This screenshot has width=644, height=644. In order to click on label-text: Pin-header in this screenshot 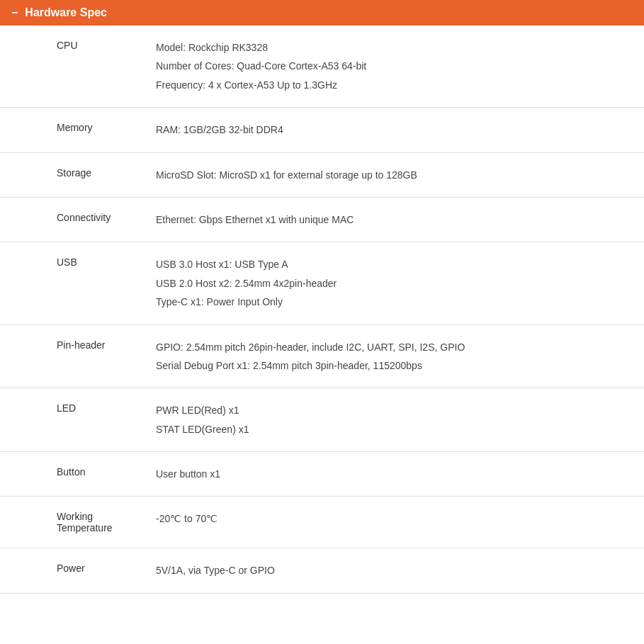, I will do `click(81, 345)`.